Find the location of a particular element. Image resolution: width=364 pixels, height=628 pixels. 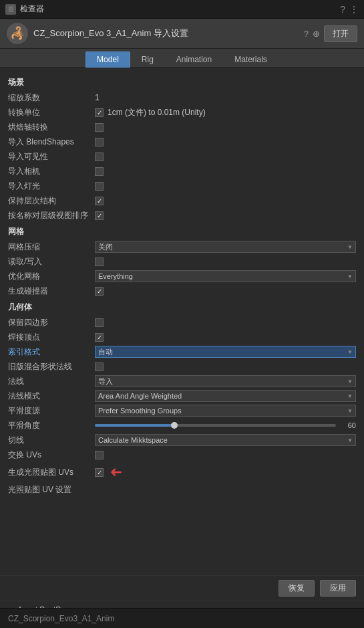

label-import-lights: 导入灯光 is located at coordinates (51, 186).